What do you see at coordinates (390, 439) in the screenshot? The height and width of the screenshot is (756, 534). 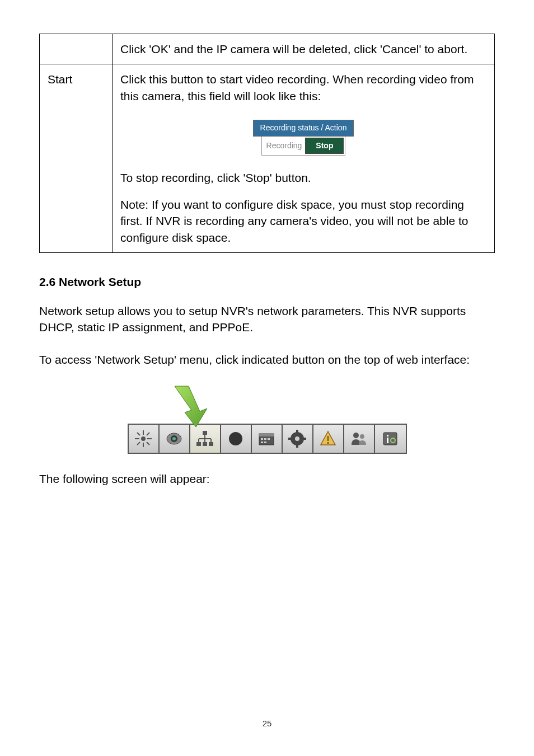 I see `info-icon` at bounding box center [390, 439].